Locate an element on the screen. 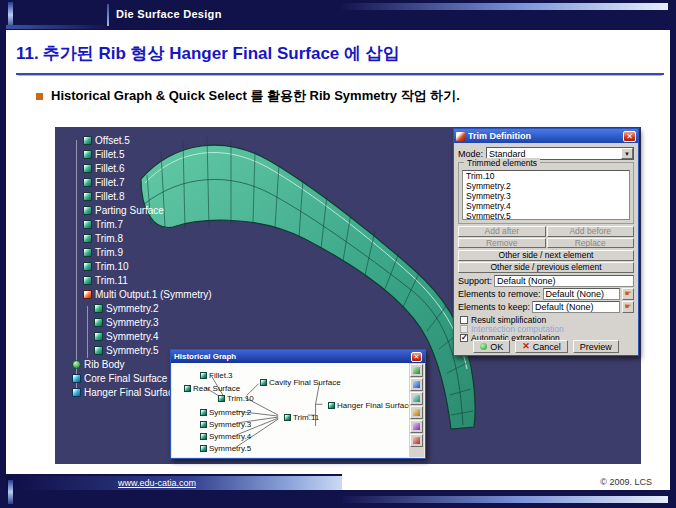  graph-node-trim-10: Trim.10 is located at coordinates (236, 398).